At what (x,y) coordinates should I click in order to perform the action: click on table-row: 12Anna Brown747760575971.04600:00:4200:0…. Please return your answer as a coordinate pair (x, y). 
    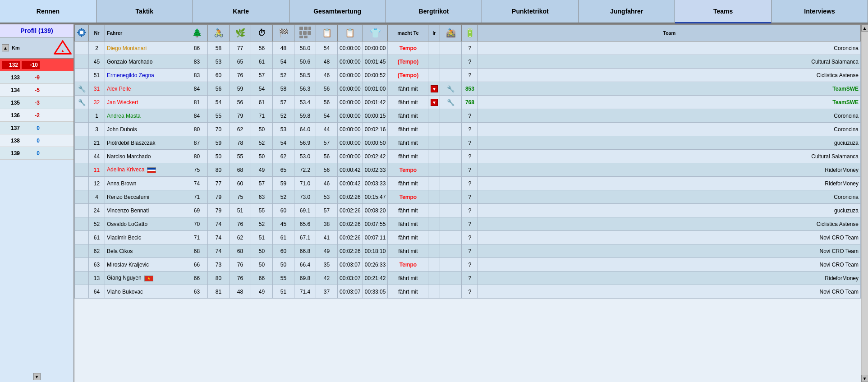
    Looking at the image, I should click on (468, 184).